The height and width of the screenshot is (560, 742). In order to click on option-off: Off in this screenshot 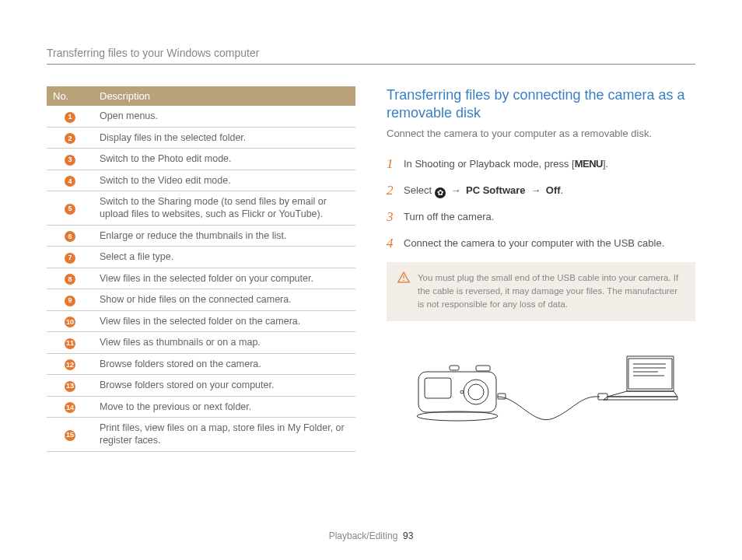, I will do `click(554, 190)`.